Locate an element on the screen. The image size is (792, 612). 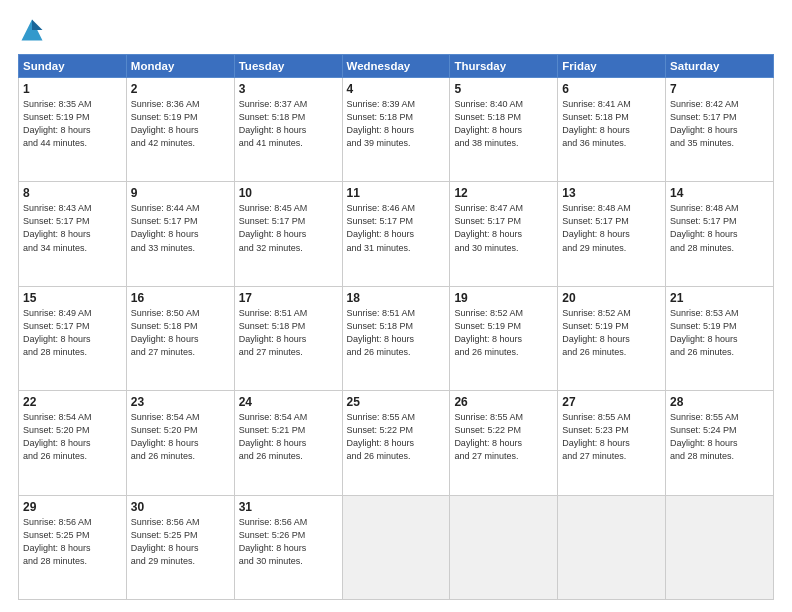
day-of-week-header: Thursday is located at coordinates (504, 66).